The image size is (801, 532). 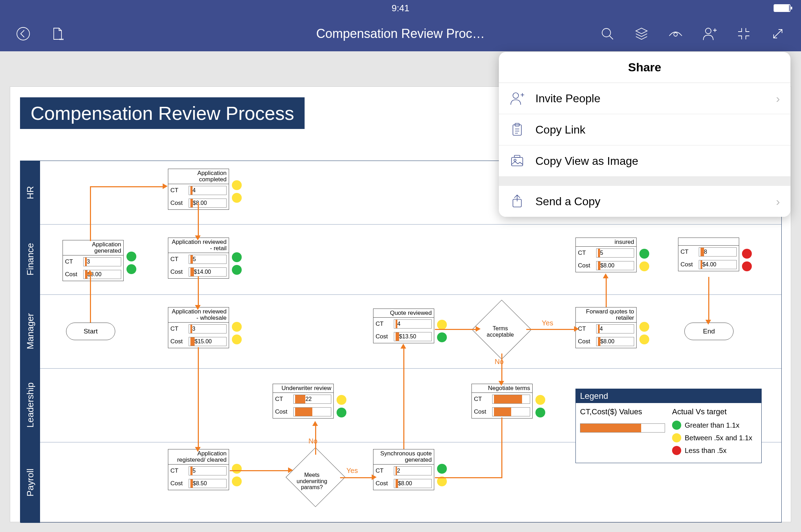 What do you see at coordinates (645, 134) in the screenshot?
I see `share-popover: Share Invite People › Copy Link Copy Vie…` at bounding box center [645, 134].